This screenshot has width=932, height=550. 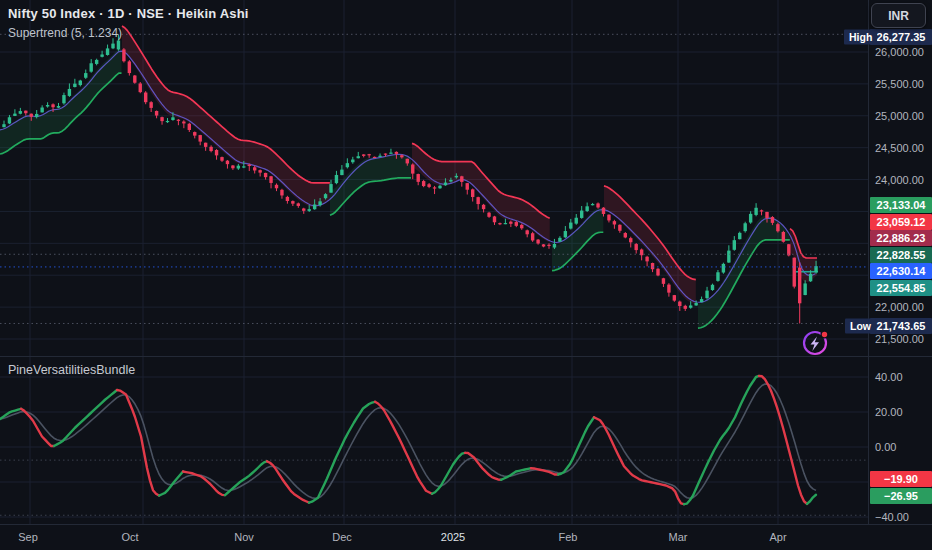 What do you see at coordinates (72, 370) in the screenshot?
I see `oscillator-indicator-label: PineVersatilitiesBundle` at bounding box center [72, 370].